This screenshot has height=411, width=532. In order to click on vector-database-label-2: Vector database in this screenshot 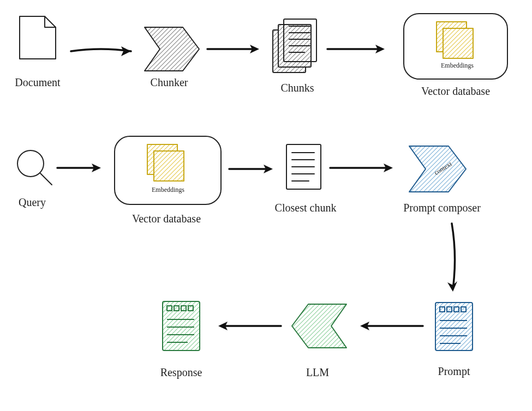, I will do `click(166, 219)`.